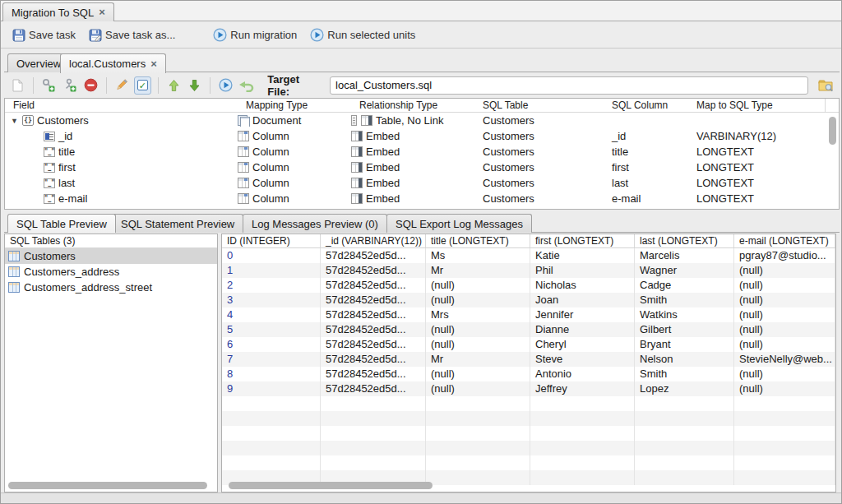  Describe the element at coordinates (422, 199) in the screenshot. I see `tree-row: "_"e-mailColumnEmbedCustomerse-mailLONGT…` at that location.